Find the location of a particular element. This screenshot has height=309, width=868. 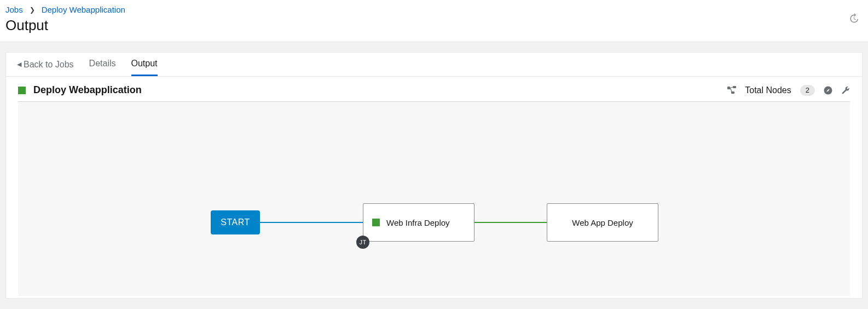

workflow-edge-success is located at coordinates (511, 222).